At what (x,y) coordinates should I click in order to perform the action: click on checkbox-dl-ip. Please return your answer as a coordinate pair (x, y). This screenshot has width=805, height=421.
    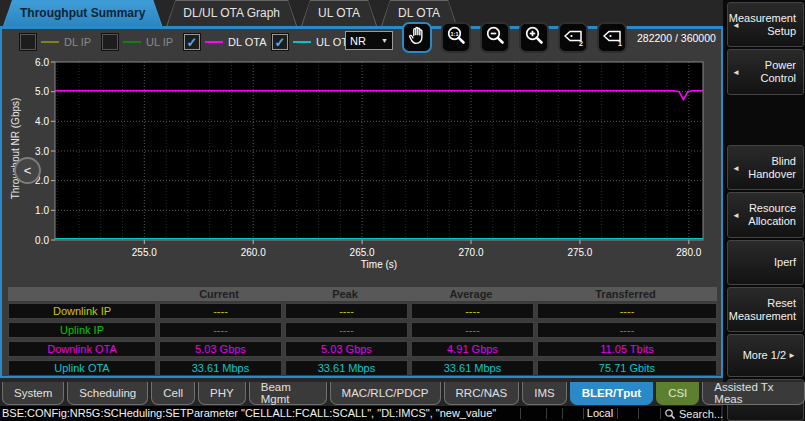
    Looking at the image, I should click on (28, 42).